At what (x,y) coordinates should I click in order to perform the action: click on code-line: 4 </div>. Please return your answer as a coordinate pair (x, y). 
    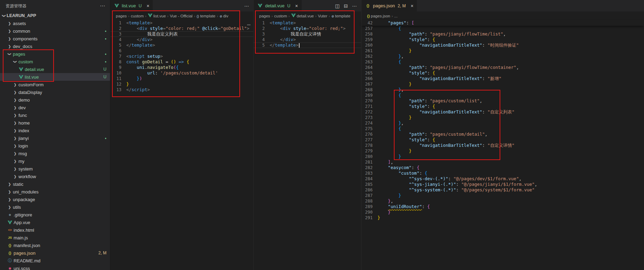
    Looking at the image, I should click on (182, 40).